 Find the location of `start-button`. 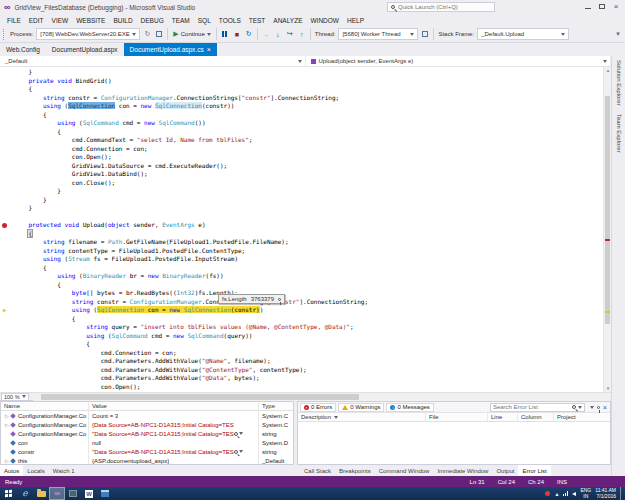

start-button is located at coordinates (8, 494).